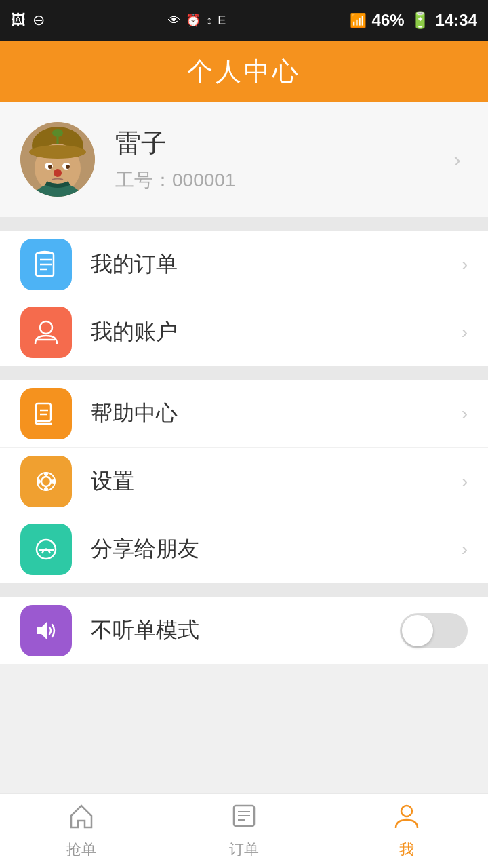  Describe the element at coordinates (457, 20) in the screenshot. I see `clock: 14:34` at that location.